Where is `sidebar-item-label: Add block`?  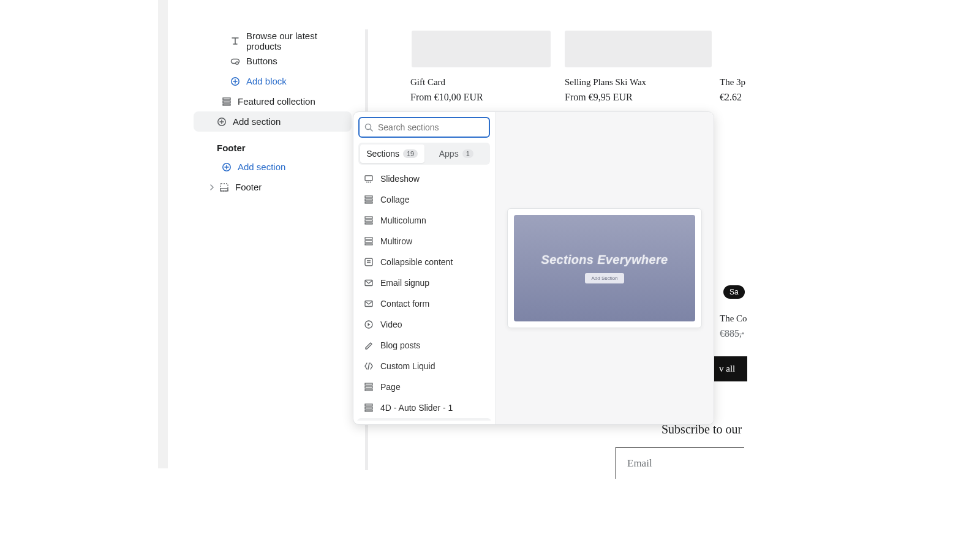 sidebar-item-label: Add block is located at coordinates (266, 81).